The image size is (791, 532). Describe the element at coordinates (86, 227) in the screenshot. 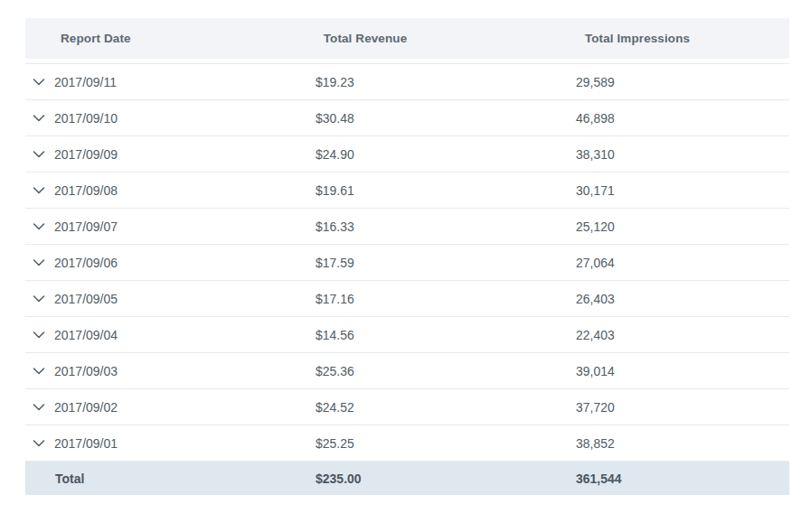

I see `report-date-value: 2017/09/07` at that location.